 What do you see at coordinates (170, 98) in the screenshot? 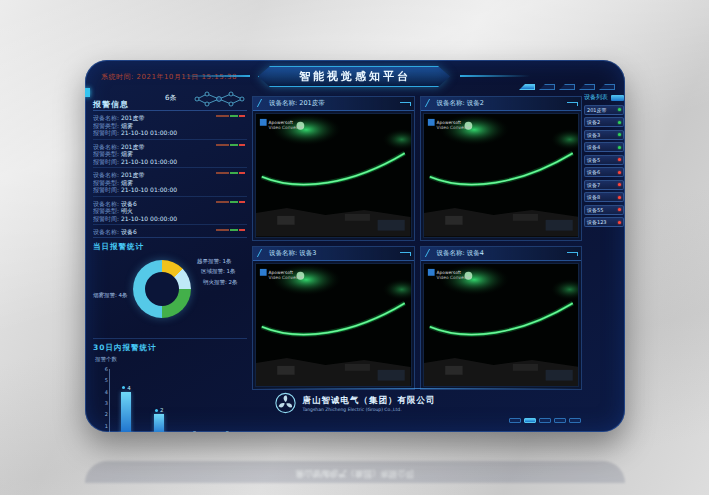
I see `alarm-count-badge: 6条` at bounding box center [170, 98].